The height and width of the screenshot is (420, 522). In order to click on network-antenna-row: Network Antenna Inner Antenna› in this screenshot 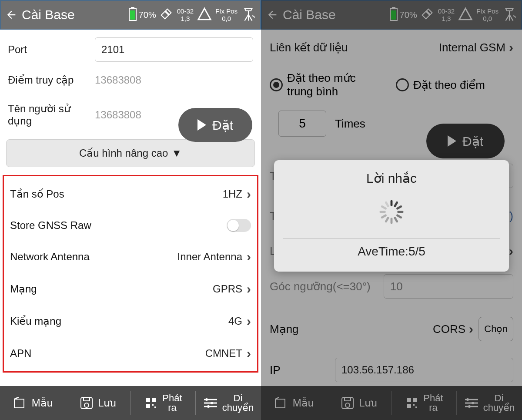, I will do `click(130, 257)`.